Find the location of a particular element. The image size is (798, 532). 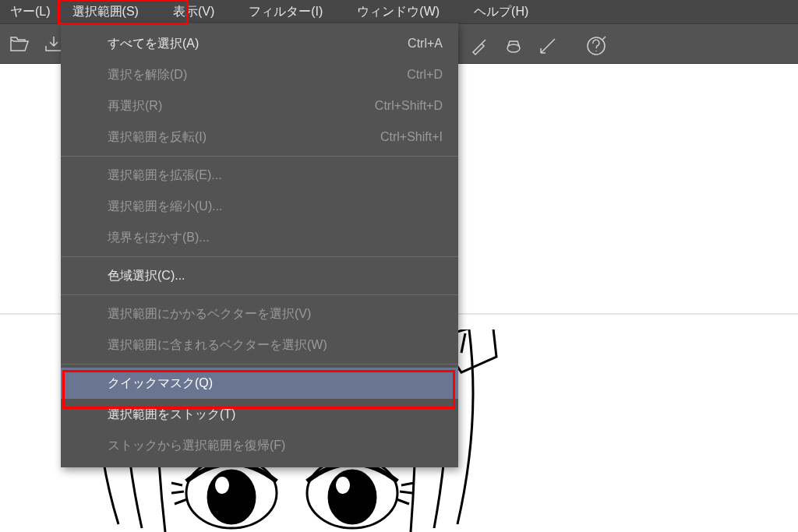

menu-view: 表示(V) is located at coordinates (193, 12).